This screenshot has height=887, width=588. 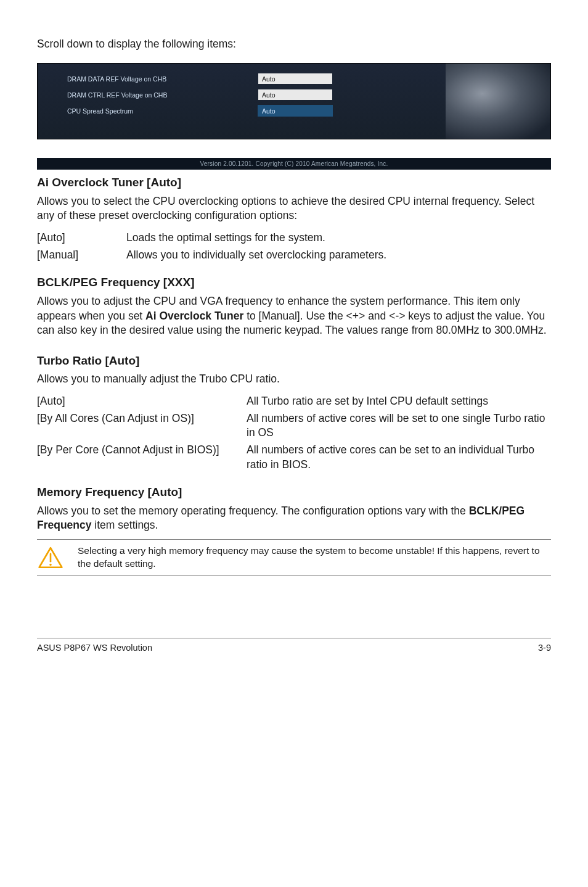 I want to click on bios-row: CPU Spread Spectrum Auto, so click(x=249, y=111).